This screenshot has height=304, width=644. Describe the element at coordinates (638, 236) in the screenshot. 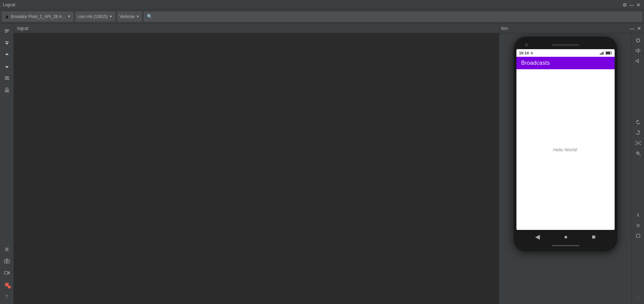

I see `nav-recent-icon` at that location.